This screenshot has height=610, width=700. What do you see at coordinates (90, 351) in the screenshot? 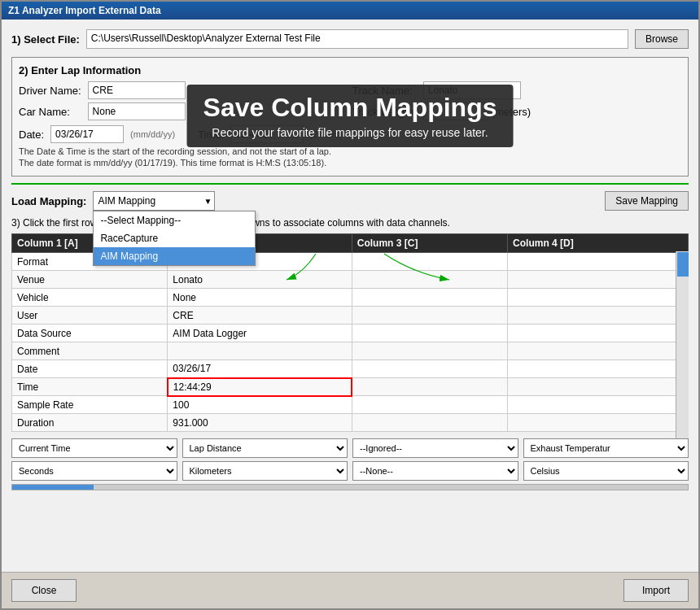
I see `table-cell-5-0: Comment` at bounding box center [90, 351].